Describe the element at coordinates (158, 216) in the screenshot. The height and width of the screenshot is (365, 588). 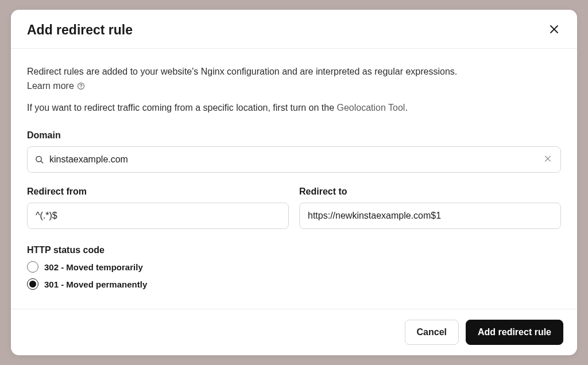
I see `redirect-from-input` at that location.